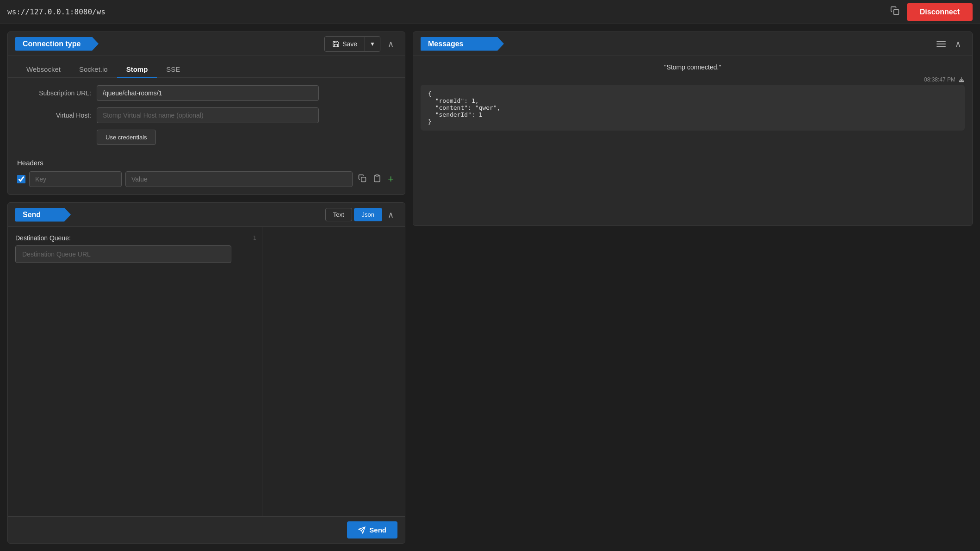 The height and width of the screenshot is (551, 980). I want to click on format-toggle-group: Text Json ∧, so click(361, 215).